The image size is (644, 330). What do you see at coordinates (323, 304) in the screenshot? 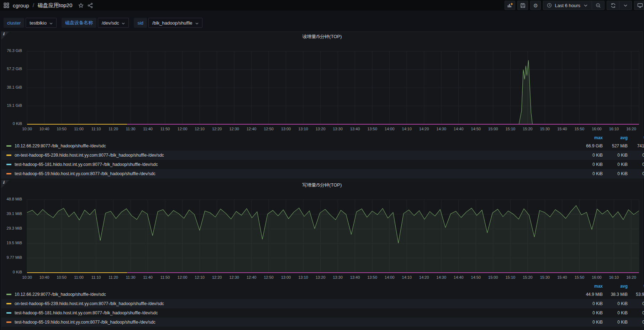
I see `legend-row: on-test-hadoop-65-239.hiido.host.int.yy.…` at bounding box center [323, 304].